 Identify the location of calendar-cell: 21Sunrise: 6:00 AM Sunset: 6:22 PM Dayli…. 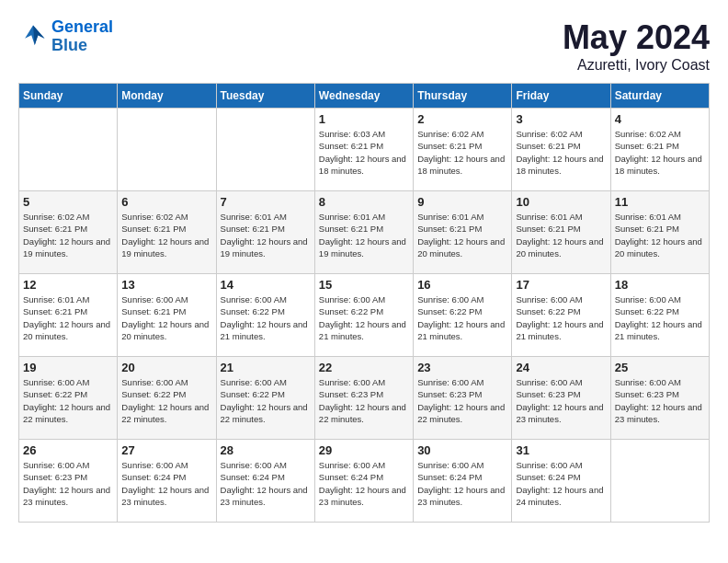
(265, 398).